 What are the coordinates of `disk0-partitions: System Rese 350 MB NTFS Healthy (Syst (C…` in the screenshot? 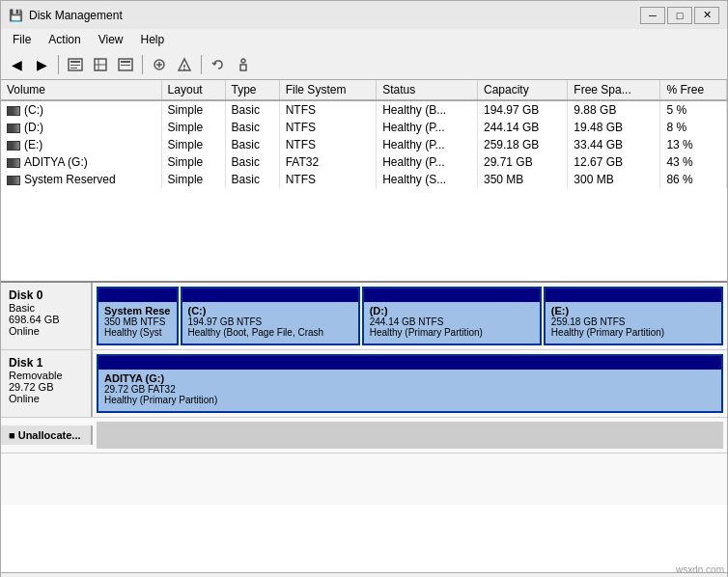 It's located at (409, 316).